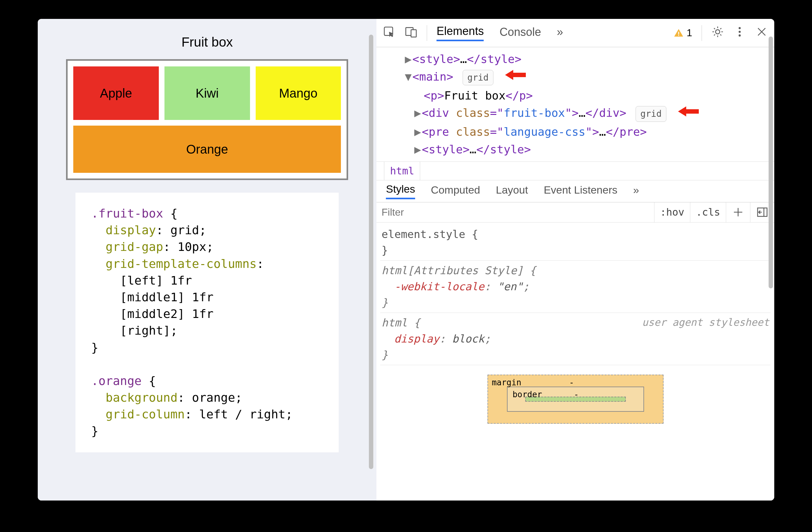 The width and height of the screenshot is (812, 532). I want to click on style-rule: html[Attributes Style] { -webkit-locale:…, so click(575, 287).